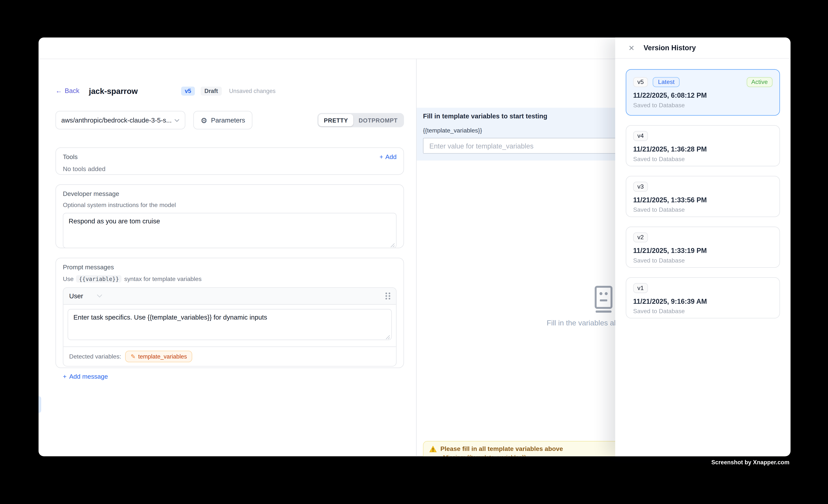  What do you see at coordinates (631, 48) in the screenshot?
I see `close-icon: ✕` at bounding box center [631, 48].